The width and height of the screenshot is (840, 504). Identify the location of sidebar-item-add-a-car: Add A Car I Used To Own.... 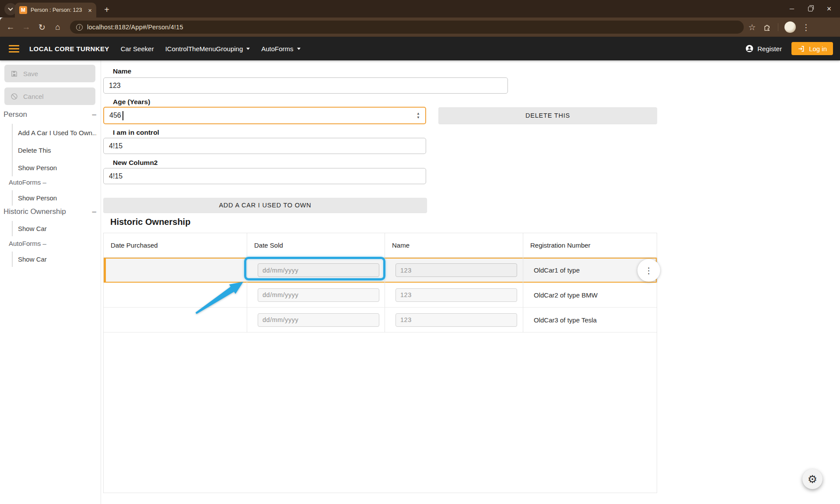
(57, 133).